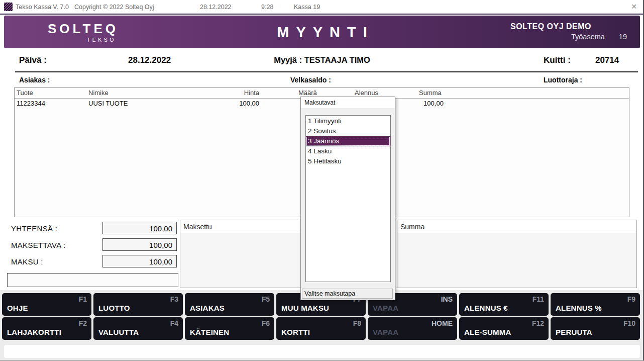 This screenshot has width=644, height=361. I want to click on fn-key-label: F6, so click(266, 323).